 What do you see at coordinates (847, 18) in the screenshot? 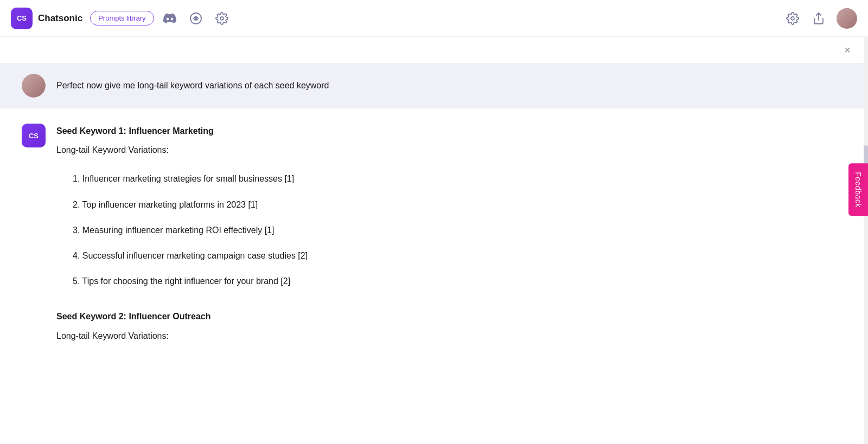
I see `avatar` at bounding box center [847, 18].